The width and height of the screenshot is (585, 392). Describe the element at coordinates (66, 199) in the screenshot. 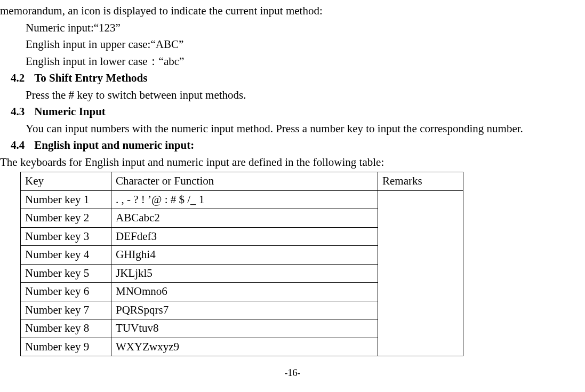

I see `cell-key: Number key 1` at that location.